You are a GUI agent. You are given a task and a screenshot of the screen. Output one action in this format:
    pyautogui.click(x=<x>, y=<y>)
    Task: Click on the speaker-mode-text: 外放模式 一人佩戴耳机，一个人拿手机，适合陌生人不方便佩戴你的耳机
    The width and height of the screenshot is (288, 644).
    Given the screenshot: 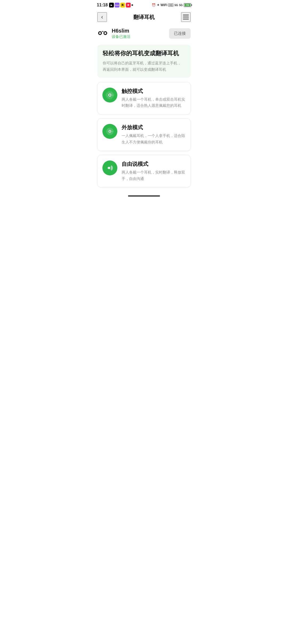 What is the action you would take?
    pyautogui.click(x=154, y=135)
    